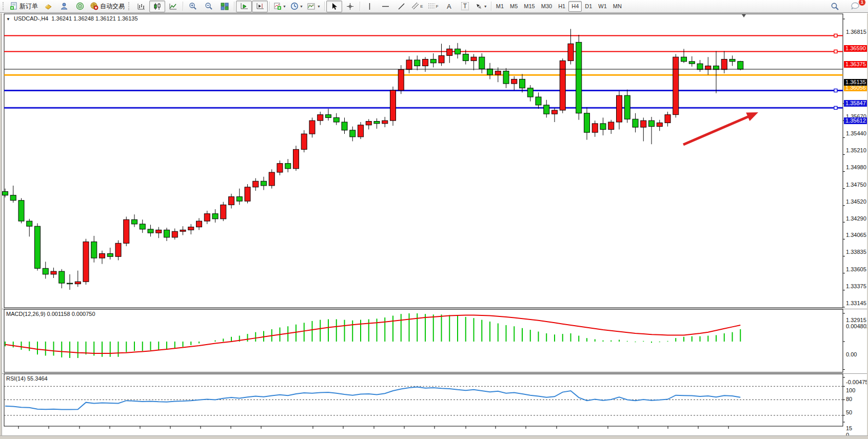  Describe the element at coordinates (752, 117) in the screenshot. I see `trend-arrow-head` at that location.